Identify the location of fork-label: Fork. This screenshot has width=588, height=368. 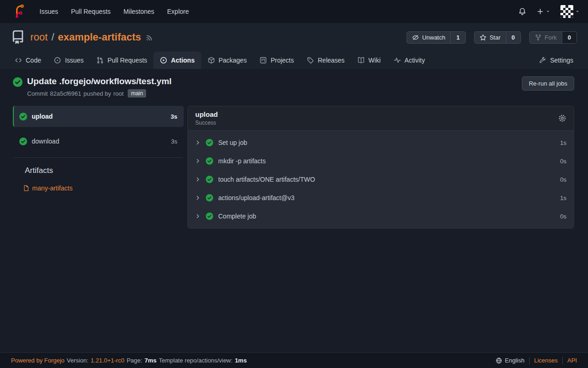
(551, 38).